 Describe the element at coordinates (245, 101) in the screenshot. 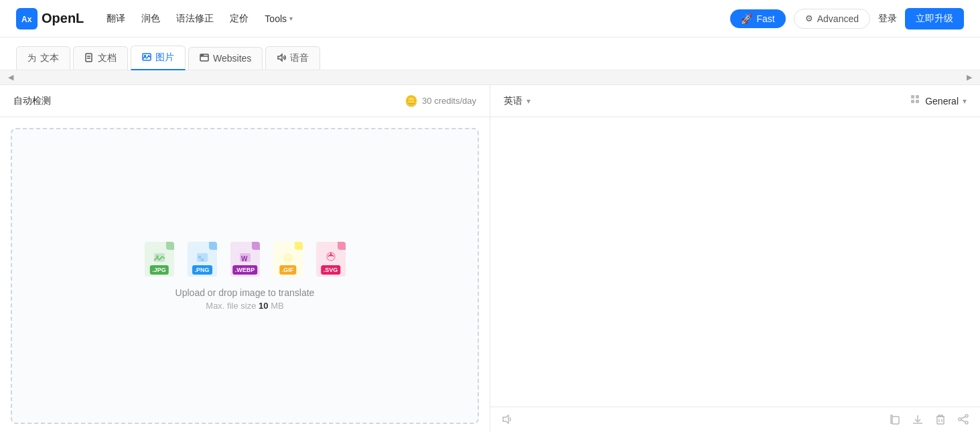

I see `left-panel-header: 自动检测 🪙 30 credits/day` at that location.